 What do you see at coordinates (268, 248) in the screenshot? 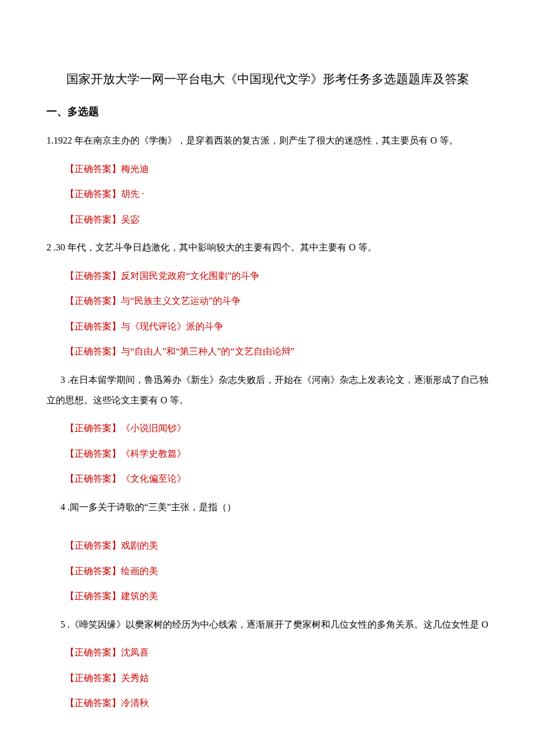
I see `question-2: 2 .30 年代，文艺斗争日趋激化，其中影响较大的主要有四个。其中主要有 O 等…` at bounding box center [268, 248].